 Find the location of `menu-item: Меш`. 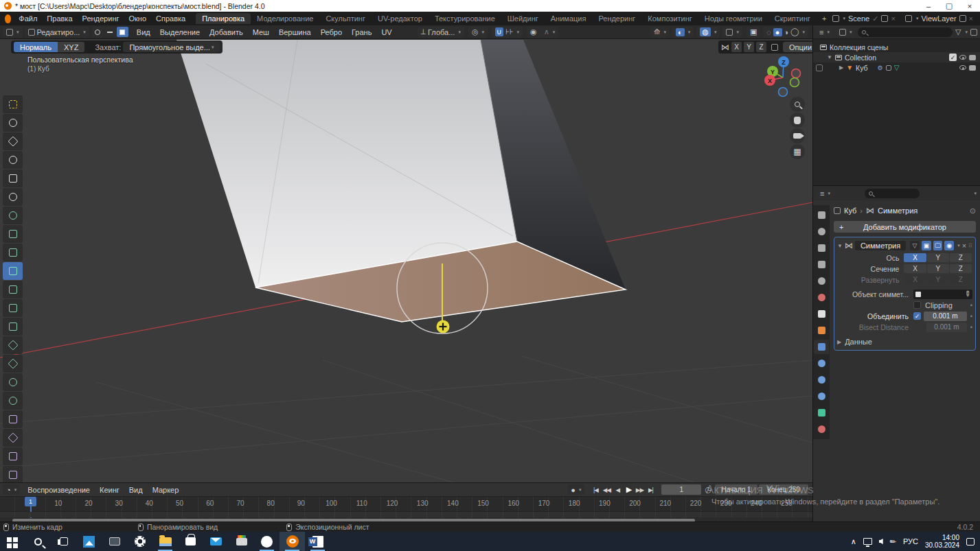

menu-item: Меш is located at coordinates (261, 32).